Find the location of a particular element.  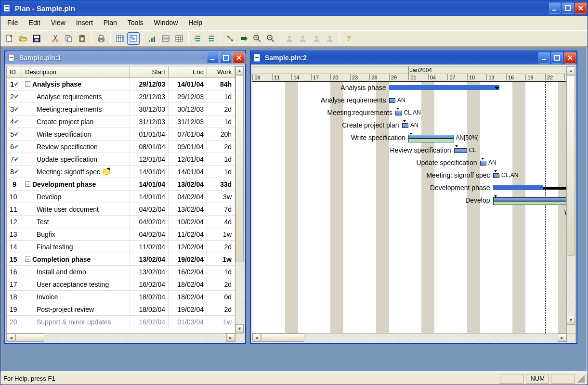

task-row: 18Invoice18/02/0418/02/040d is located at coordinates (121, 297).